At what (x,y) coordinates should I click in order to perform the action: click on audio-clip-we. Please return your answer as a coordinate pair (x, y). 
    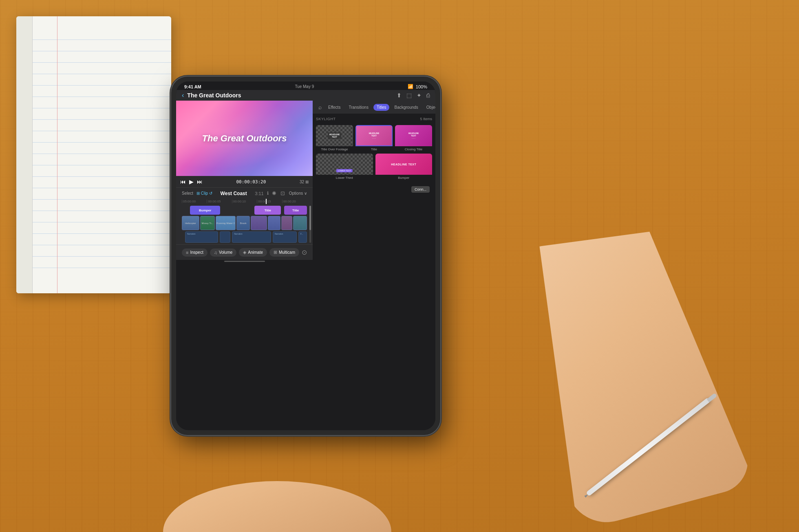
    Looking at the image, I should click on (225, 237).